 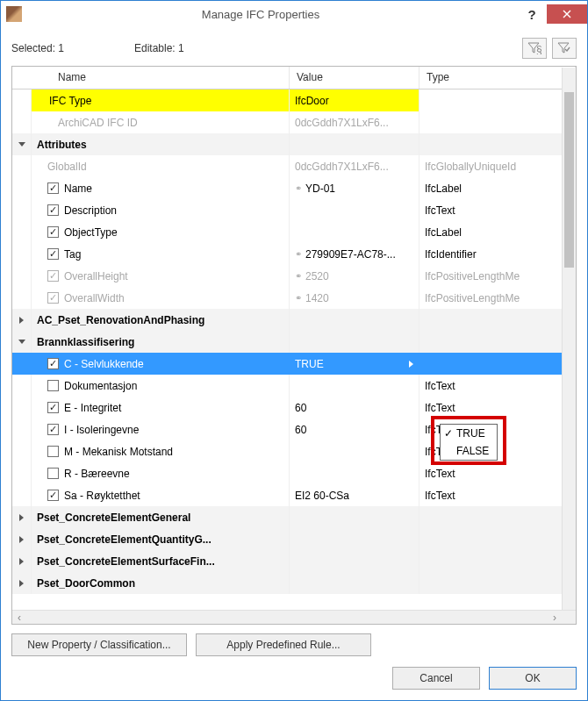 I want to click on help-button: ?, so click(x=532, y=14).